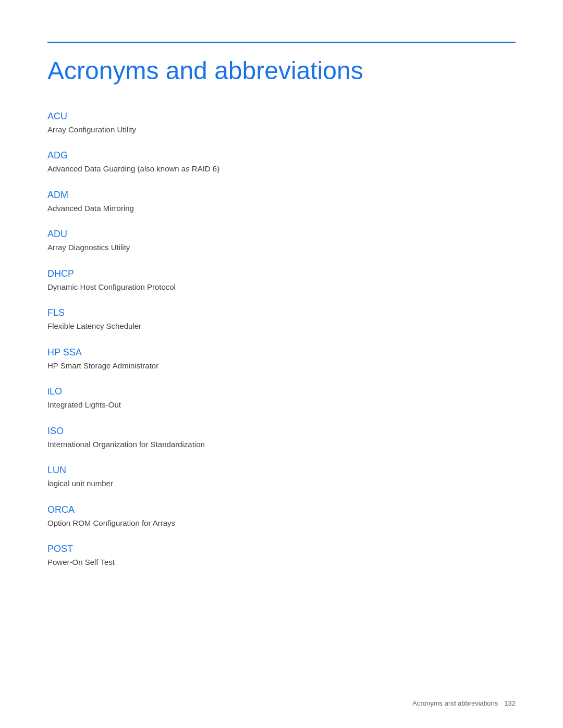 The image size is (563, 728). Describe the element at coordinates (282, 445) in the screenshot. I see `acronym-definition: International Organization for Standardi…` at that location.